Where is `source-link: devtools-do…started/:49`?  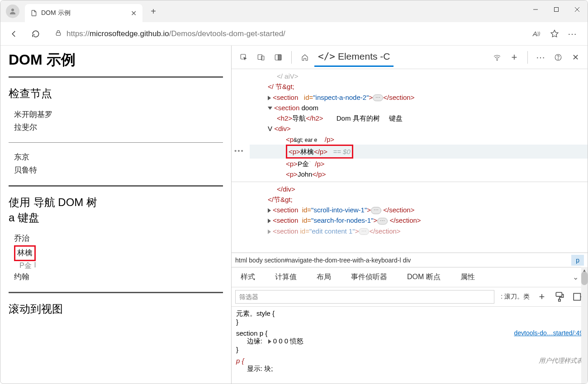
source-link: devtools-do…started/:49 is located at coordinates (548, 333).